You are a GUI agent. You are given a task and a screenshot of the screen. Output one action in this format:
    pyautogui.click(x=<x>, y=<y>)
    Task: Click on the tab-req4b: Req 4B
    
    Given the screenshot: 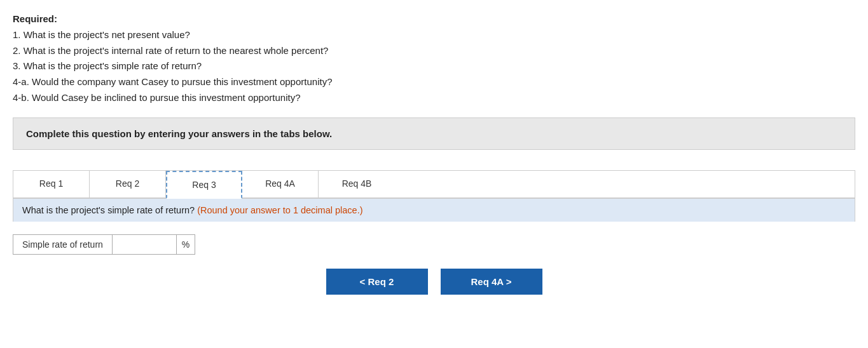 What is the action you would take?
    pyautogui.click(x=357, y=184)
    